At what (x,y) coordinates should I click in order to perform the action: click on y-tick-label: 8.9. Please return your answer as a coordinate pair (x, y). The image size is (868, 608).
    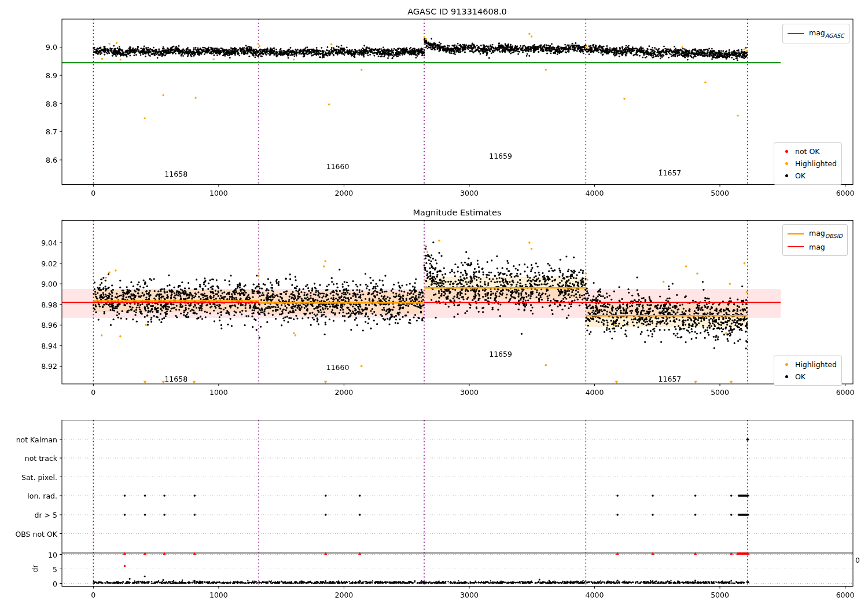
    Looking at the image, I should click on (52, 75).